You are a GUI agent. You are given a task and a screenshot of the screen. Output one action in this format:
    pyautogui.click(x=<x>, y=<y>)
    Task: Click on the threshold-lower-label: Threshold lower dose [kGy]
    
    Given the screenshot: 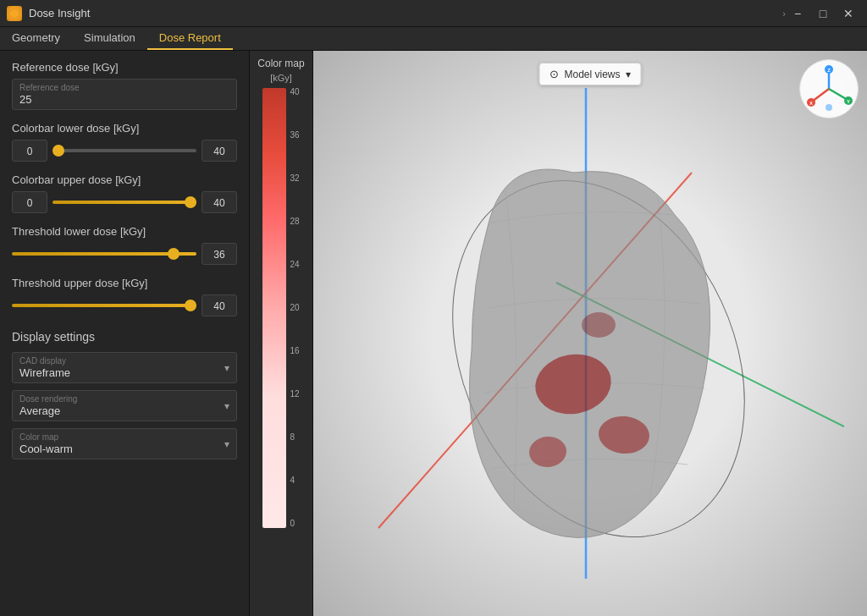 What is the action you would take?
    pyautogui.click(x=124, y=232)
    